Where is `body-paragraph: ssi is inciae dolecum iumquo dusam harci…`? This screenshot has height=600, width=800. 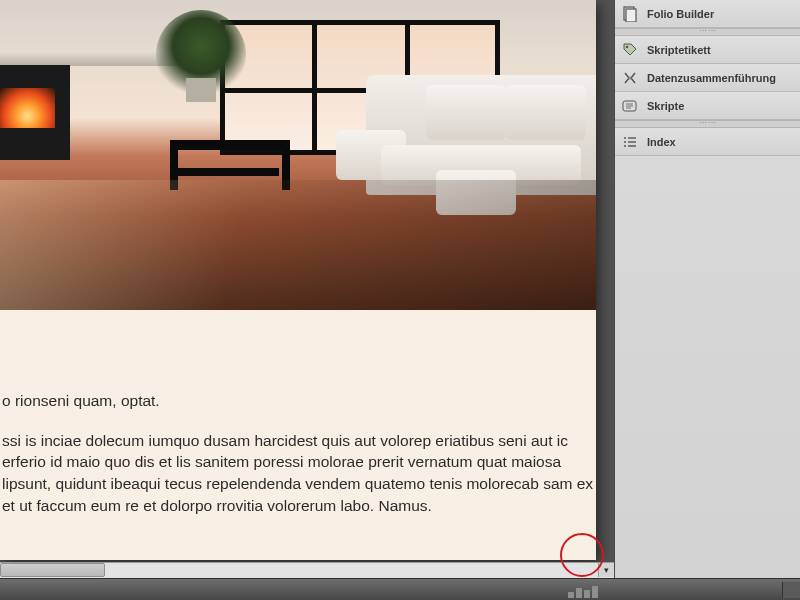 body-paragraph: ssi is inciae dolecum iumquo dusam harci… is located at coordinates (299, 474).